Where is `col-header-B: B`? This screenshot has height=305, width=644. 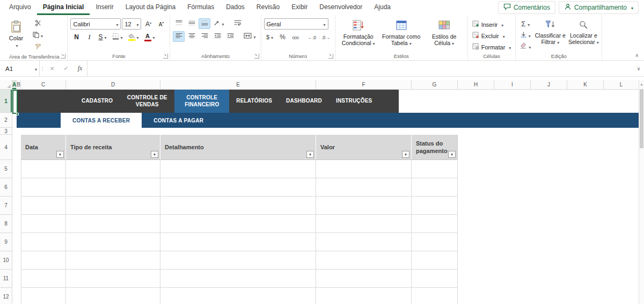
col-header-B: B is located at coordinates (19, 85).